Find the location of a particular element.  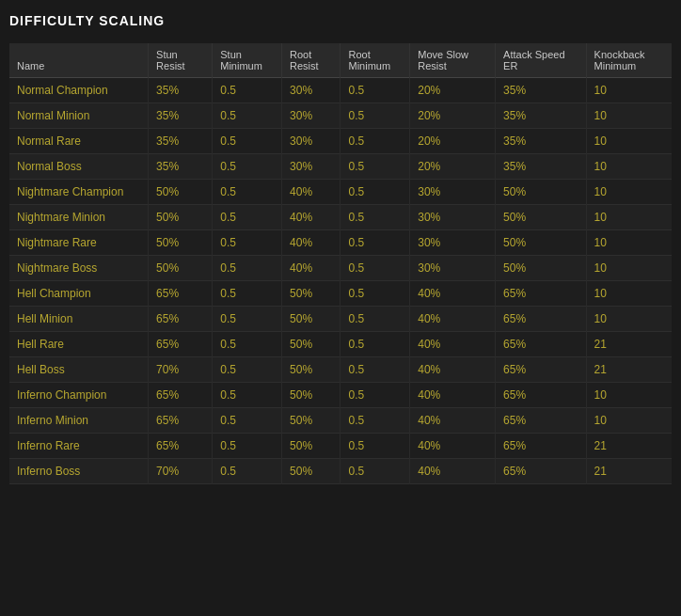

col-header-move-slow: Move SlowResist is located at coordinates (453, 60).